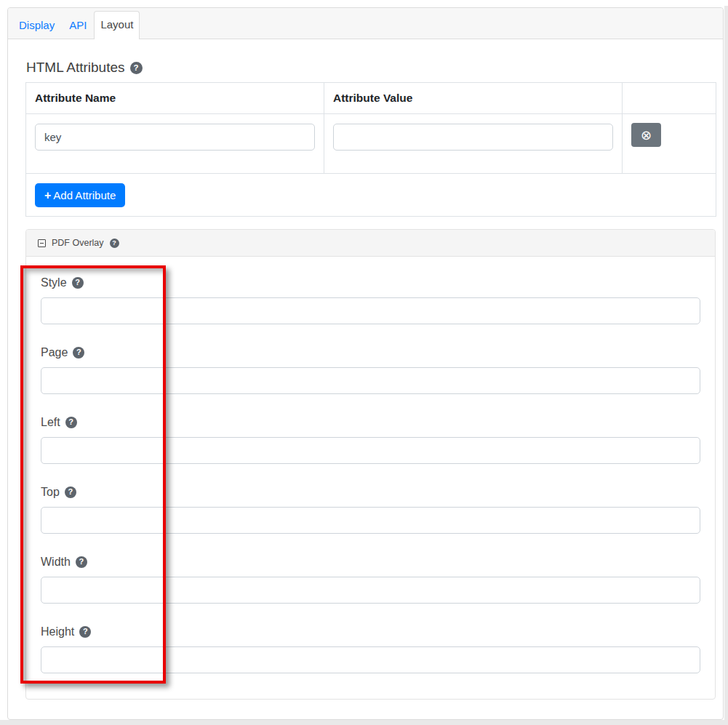 The image size is (728, 725). What do you see at coordinates (175, 99) in the screenshot?
I see `column-header-attribute-name: Attribute Name` at bounding box center [175, 99].